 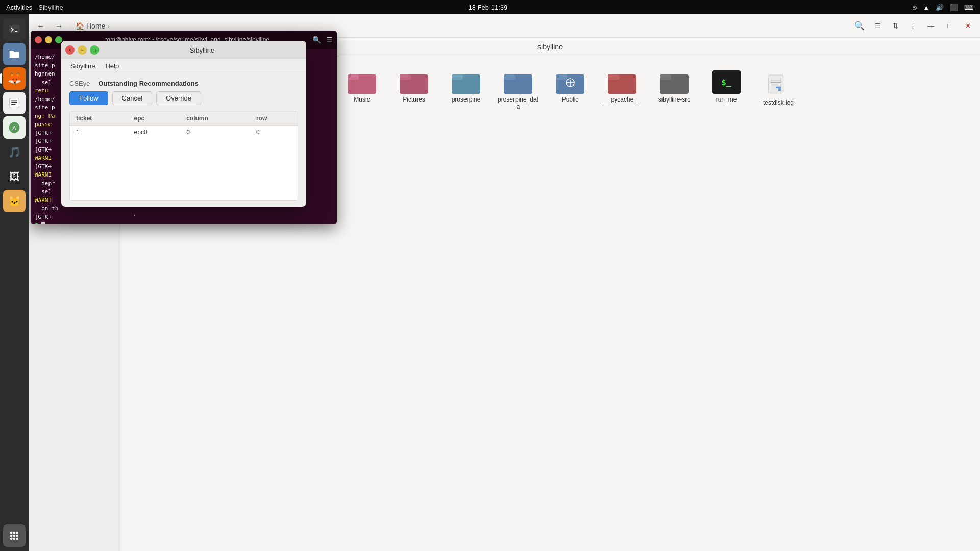 What do you see at coordinates (83, 66) in the screenshot?
I see `sib-menu-sibylline: Sibylline` at bounding box center [83, 66].